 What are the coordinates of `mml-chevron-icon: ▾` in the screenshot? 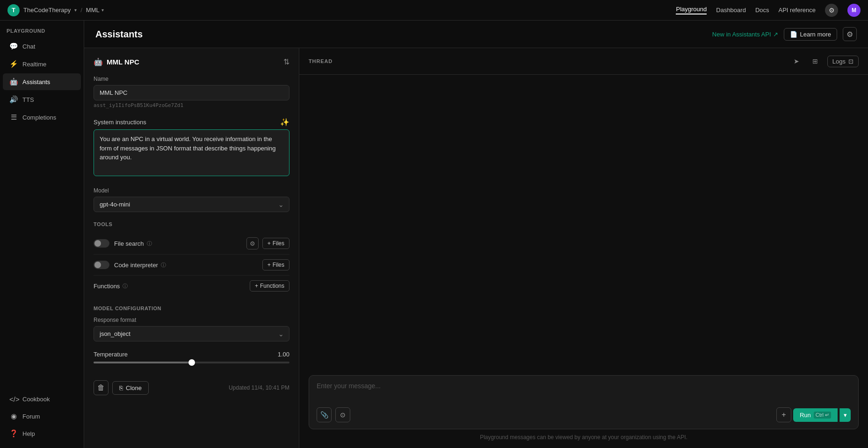 It's located at (103, 10).